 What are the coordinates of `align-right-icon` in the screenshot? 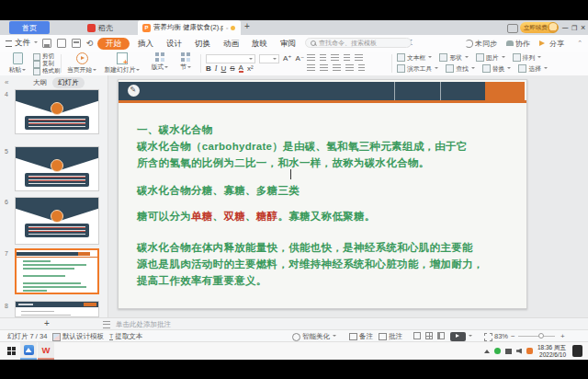 It's located at (336, 68).